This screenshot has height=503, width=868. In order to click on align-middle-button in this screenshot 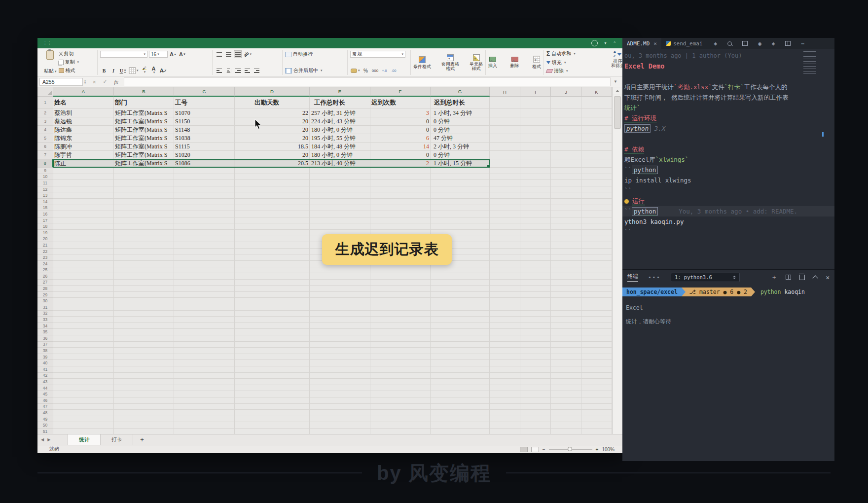, I will do `click(228, 54)`.